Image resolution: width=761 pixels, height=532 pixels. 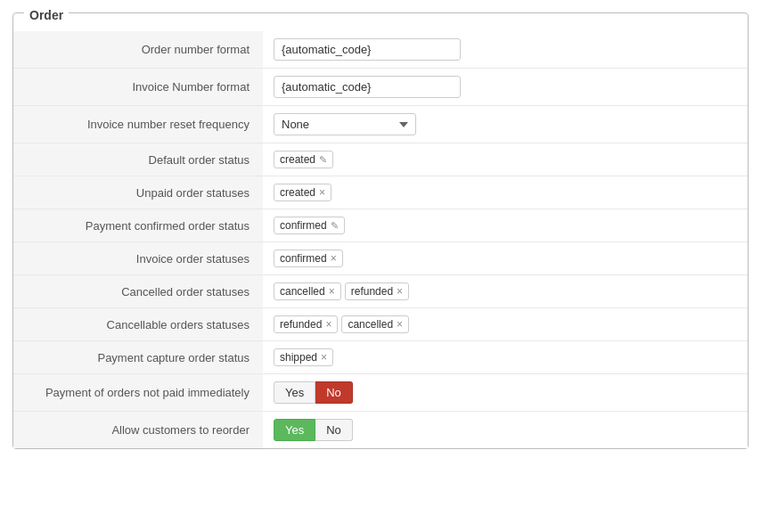 I want to click on value-payment-not-paid-immediately: YesNo, so click(x=505, y=393).